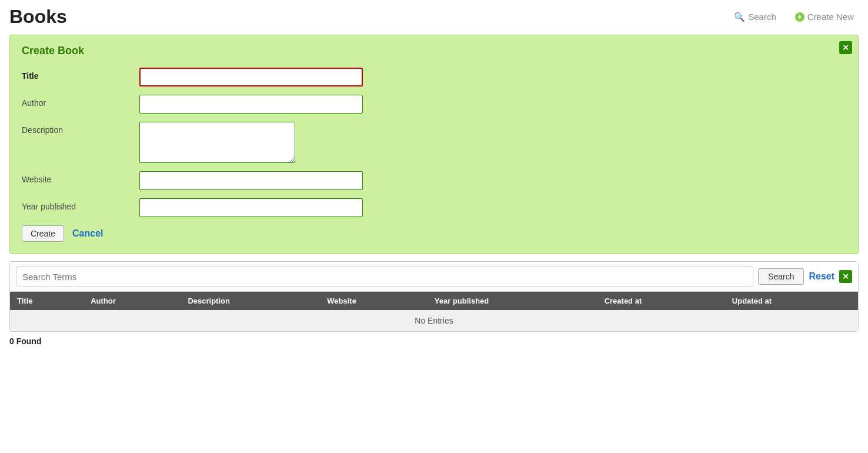 This screenshot has height=453, width=868. I want to click on col-year-published: Year published, so click(513, 301).